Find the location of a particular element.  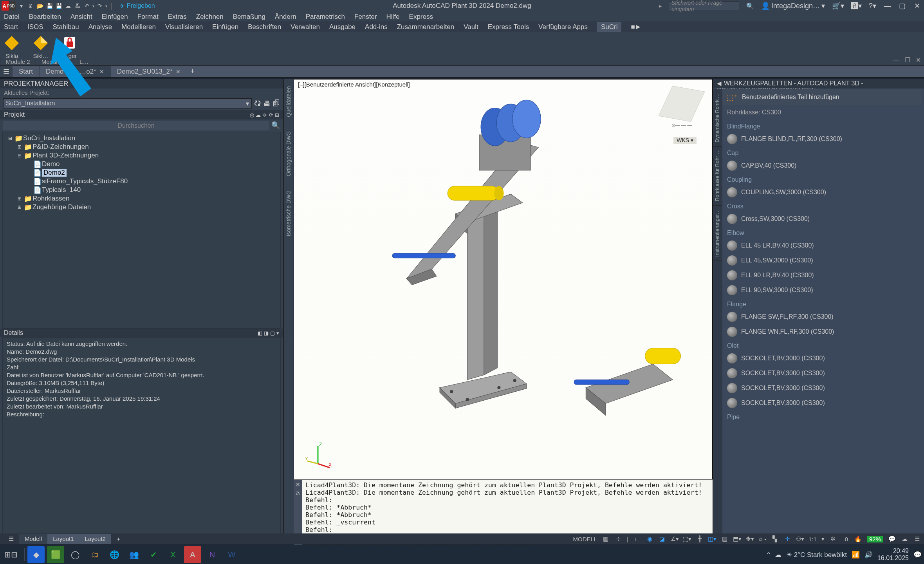

tb-word-icon: W is located at coordinates (232, 555).